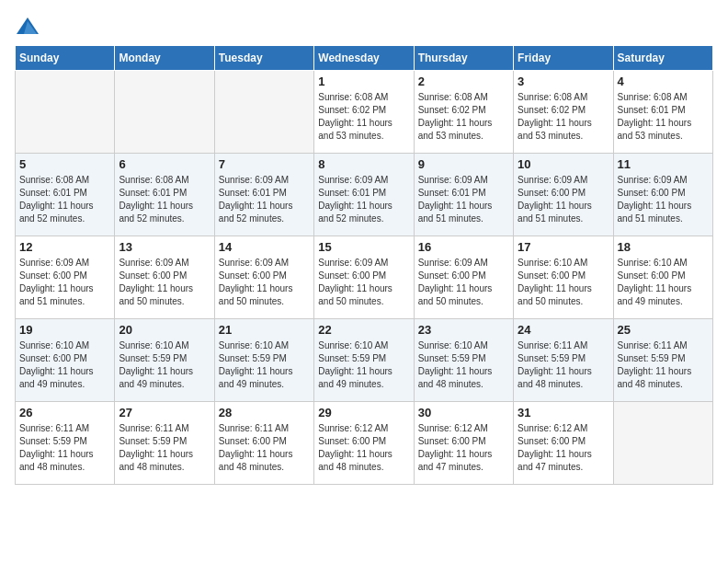  I want to click on calendar-cell: 15Sunrise: 6:09 AMSunset: 6:00 PMDayligh…, so click(364, 278).